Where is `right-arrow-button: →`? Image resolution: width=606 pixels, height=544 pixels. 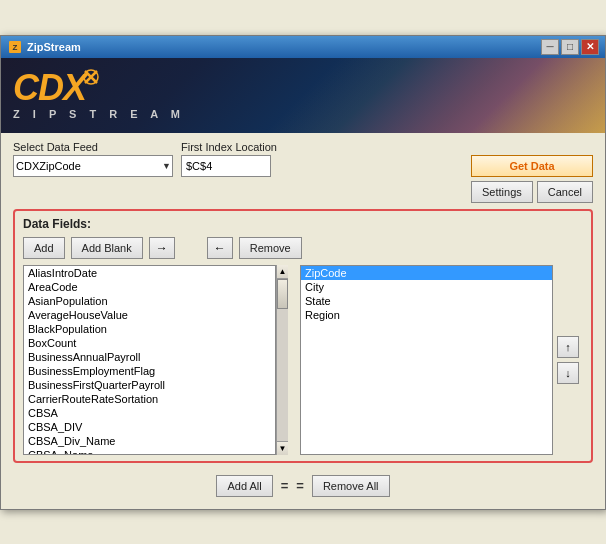
right-arrow-button: → is located at coordinates (162, 248).